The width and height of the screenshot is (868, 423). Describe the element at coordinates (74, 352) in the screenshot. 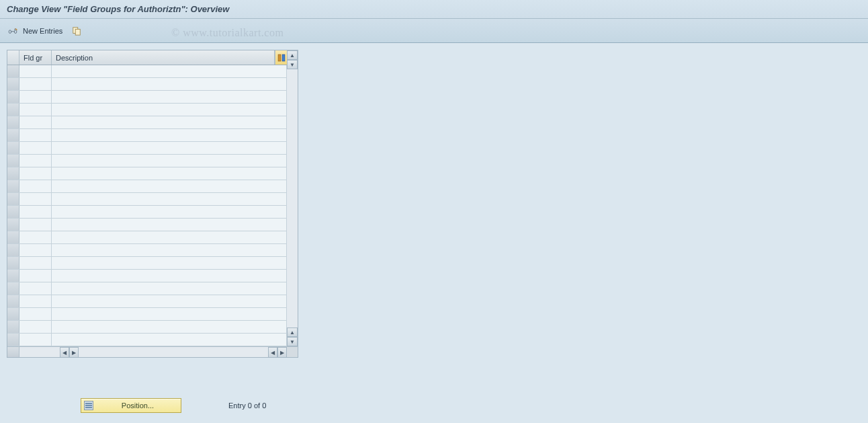

I see `scroll-right-step-button: ▶` at that location.